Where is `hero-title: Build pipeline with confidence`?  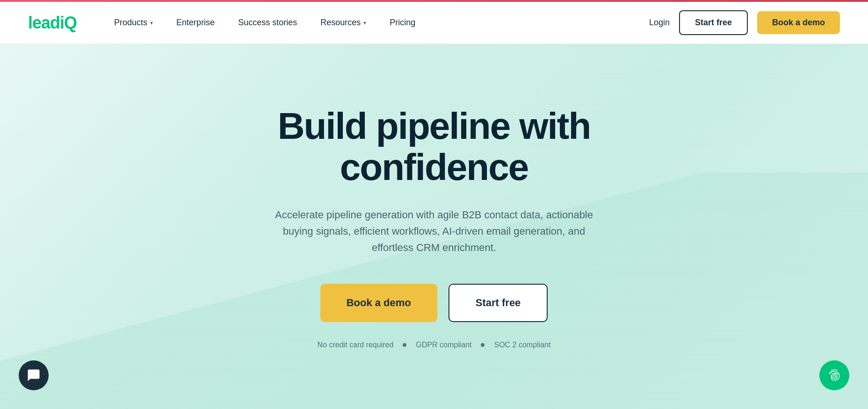 hero-title: Build pipeline with confidence is located at coordinates (434, 147).